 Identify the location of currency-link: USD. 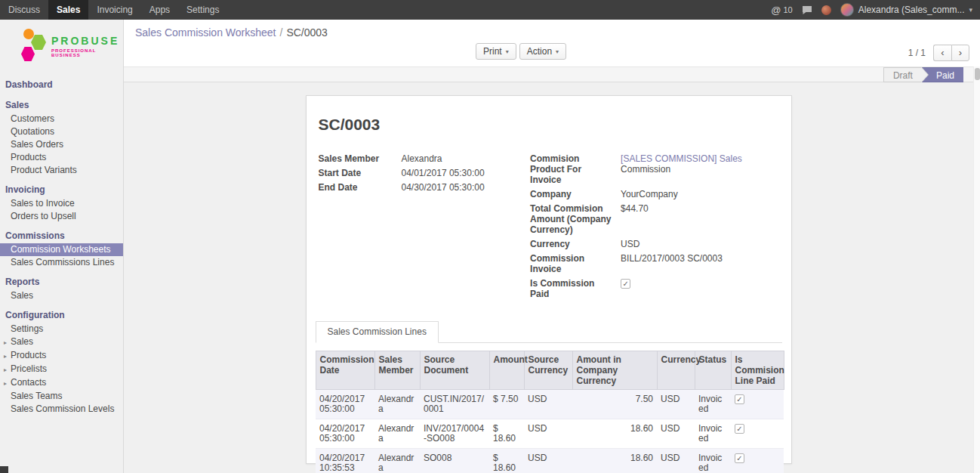
(699, 244).